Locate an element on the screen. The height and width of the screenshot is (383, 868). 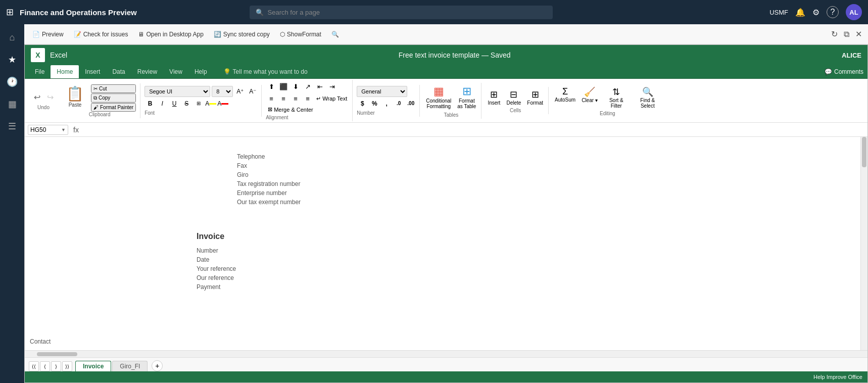
align-left-button: ≡ is located at coordinates (271, 99).